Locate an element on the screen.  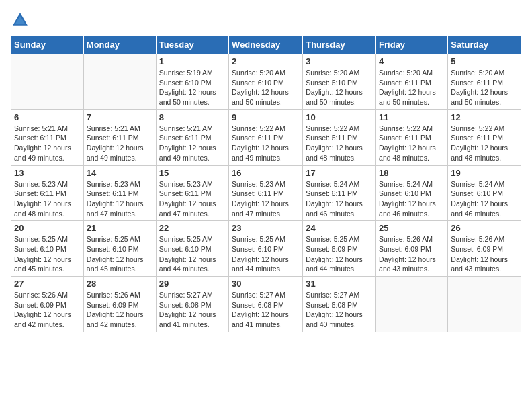
week-row-1: 6Sunrise: 5:21 AMSunset: 6:11 PMDaylight… is located at coordinates (266, 137).